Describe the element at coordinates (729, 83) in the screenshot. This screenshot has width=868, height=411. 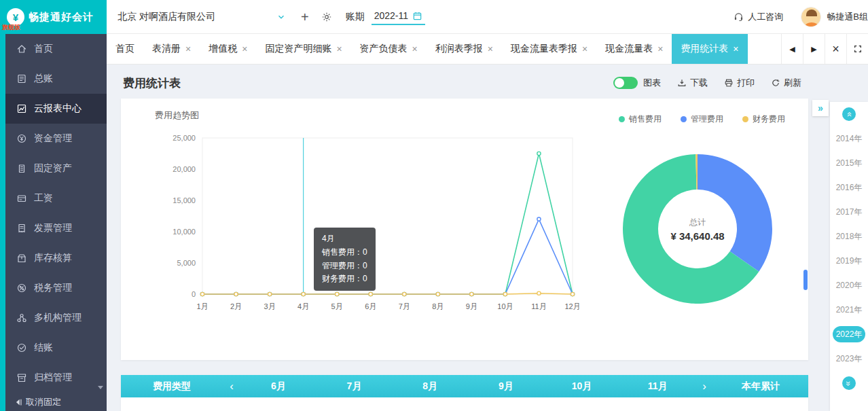
I see `printer-icon` at that location.